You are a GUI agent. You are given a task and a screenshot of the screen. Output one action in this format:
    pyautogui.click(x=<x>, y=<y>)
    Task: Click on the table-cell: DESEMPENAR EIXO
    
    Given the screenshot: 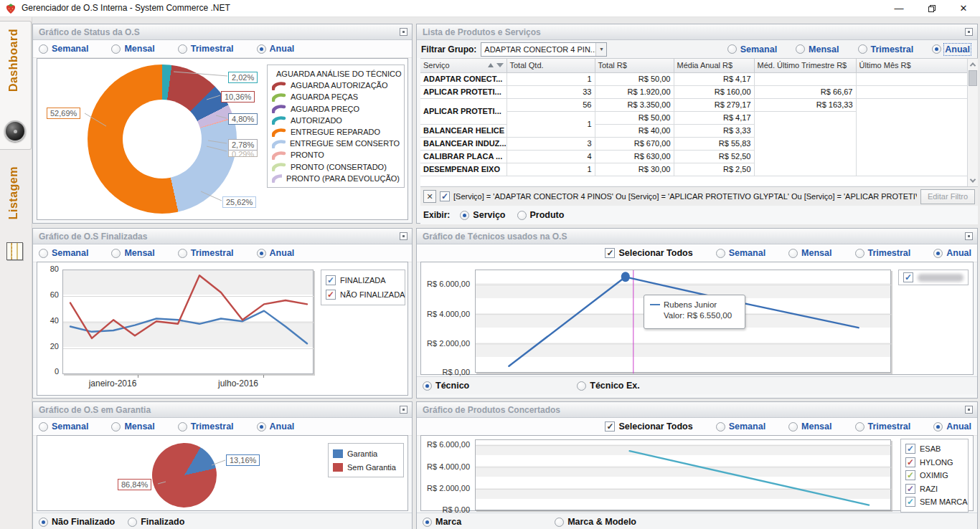 What is the action you would take?
    pyautogui.click(x=463, y=169)
    